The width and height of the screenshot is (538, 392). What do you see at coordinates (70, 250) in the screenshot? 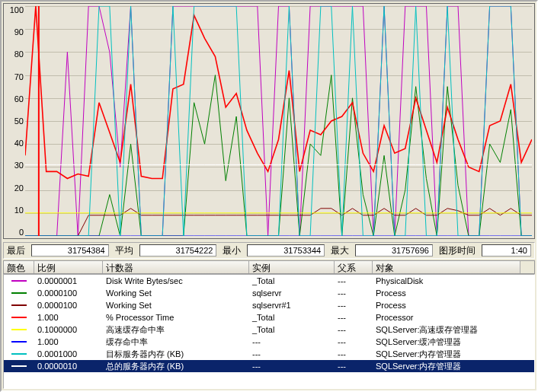
I see `last-value: 31754384` at bounding box center [70, 250].